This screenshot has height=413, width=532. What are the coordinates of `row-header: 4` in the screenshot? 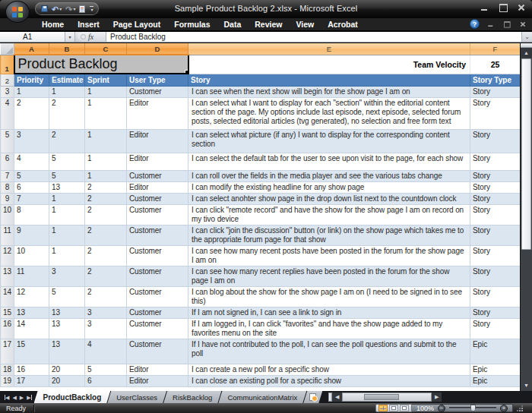 It's located at (8, 113).